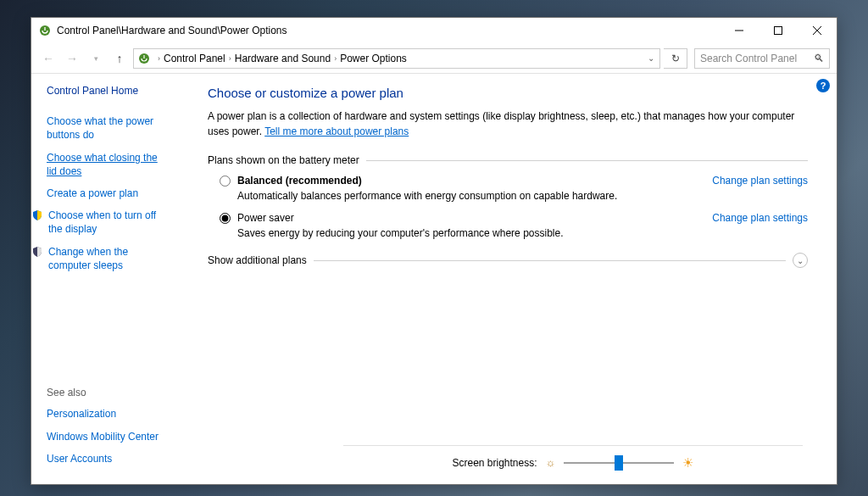 The image size is (868, 496). What do you see at coordinates (195, 59) in the screenshot?
I see `crumb-control-panel: Control Panel` at bounding box center [195, 59].